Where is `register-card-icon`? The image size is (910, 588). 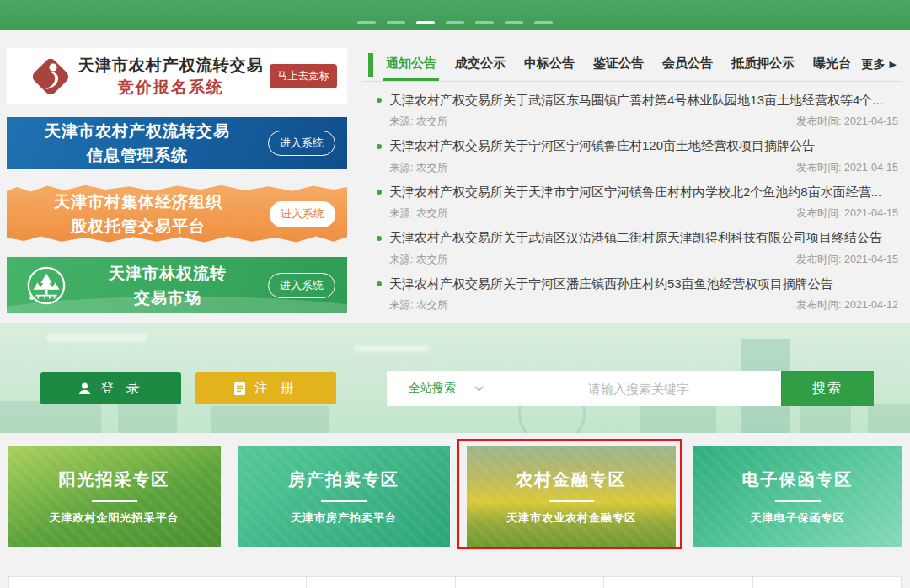 register-card-icon is located at coordinates (239, 389).